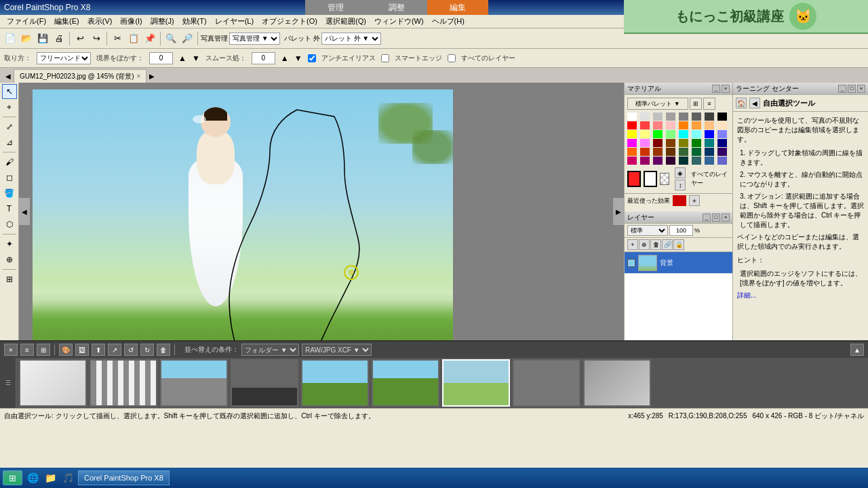  I want to click on learning-float: □, so click(852, 89).